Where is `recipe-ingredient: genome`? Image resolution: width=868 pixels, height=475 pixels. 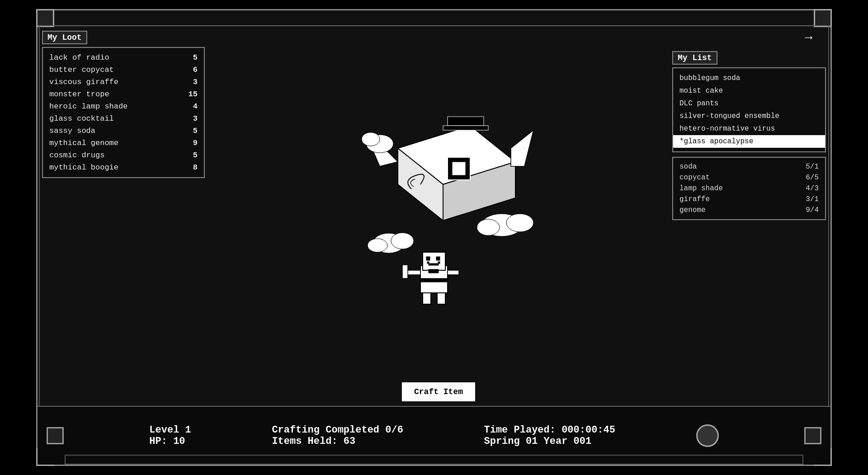
recipe-ingredient: genome is located at coordinates (693, 210).